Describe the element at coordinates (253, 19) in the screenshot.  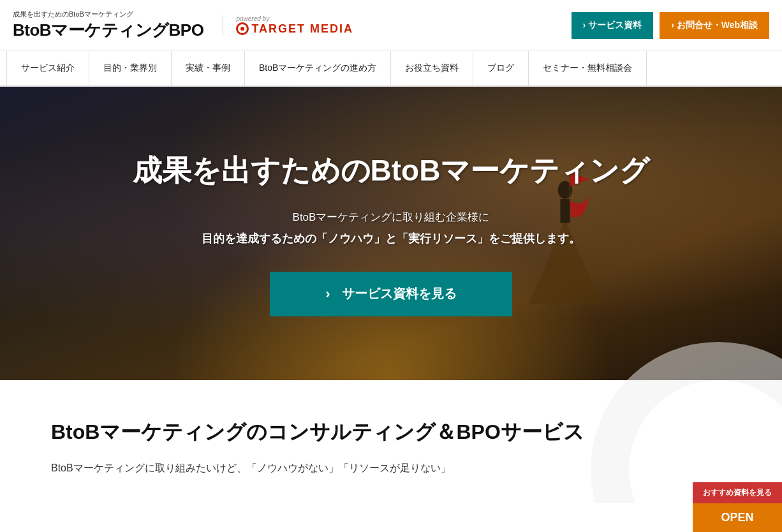
I see `powered-label: powered by` at that location.